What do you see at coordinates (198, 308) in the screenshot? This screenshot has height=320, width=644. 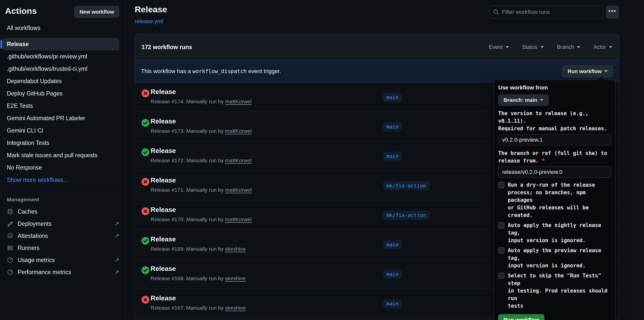 I see `run-description: Release #167: Manually run by skeshive` at bounding box center [198, 308].